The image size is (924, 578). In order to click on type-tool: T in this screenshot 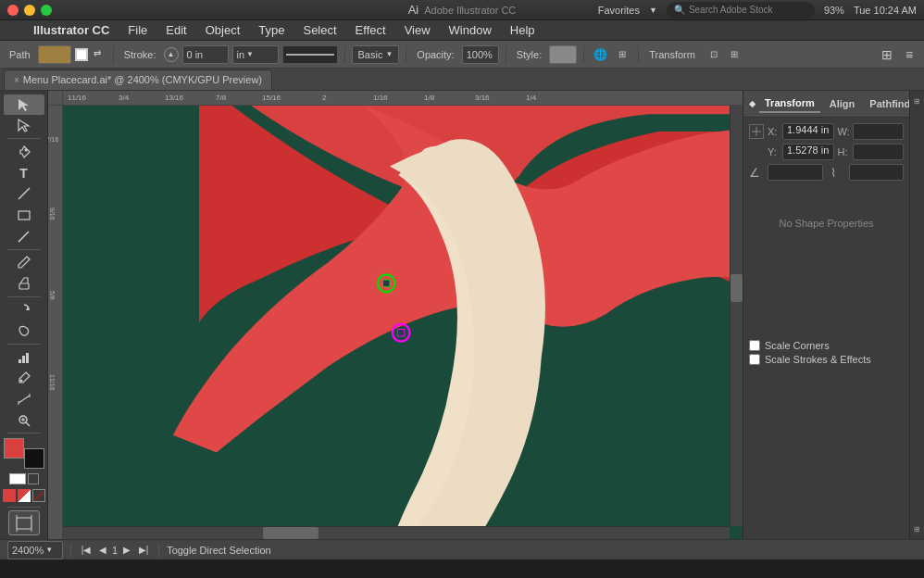, I will do `click(24, 173)`.